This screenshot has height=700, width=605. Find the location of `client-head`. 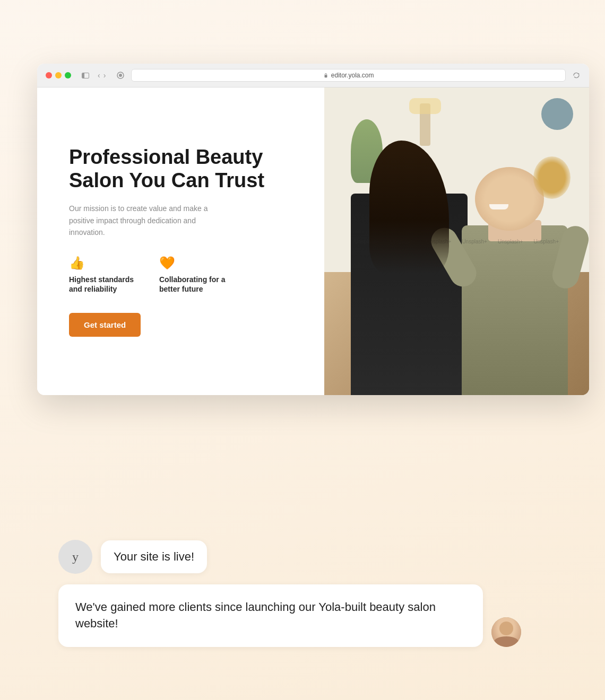

client-head is located at coordinates (407, 178).